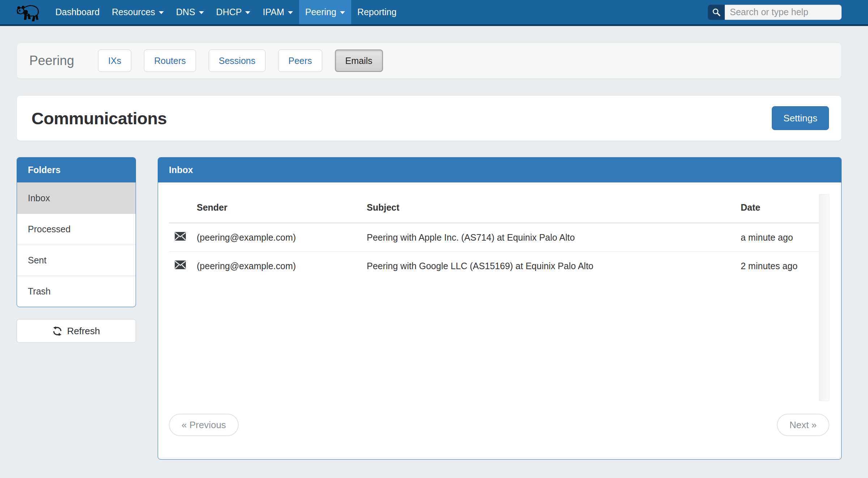 The width and height of the screenshot is (868, 478). What do you see at coordinates (83, 331) in the screenshot?
I see `refresh-label: Refresh` at bounding box center [83, 331].